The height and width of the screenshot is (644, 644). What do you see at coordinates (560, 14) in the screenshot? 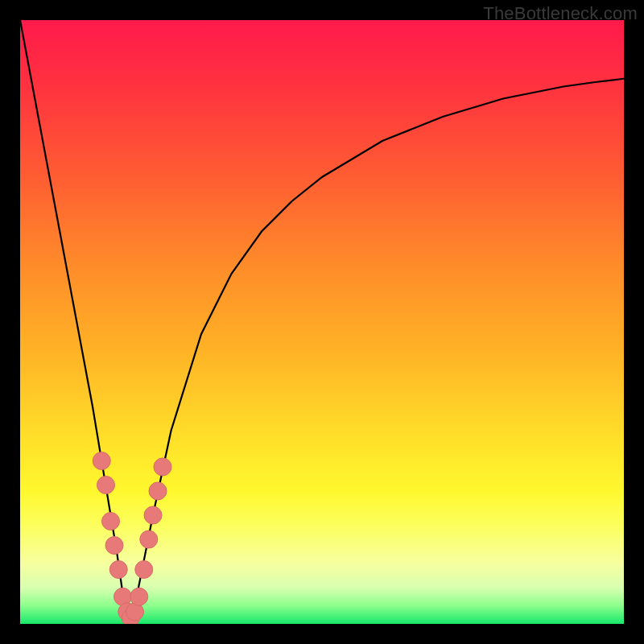
I see `watermark-text: TheBottleneck.com` at bounding box center [560, 14].